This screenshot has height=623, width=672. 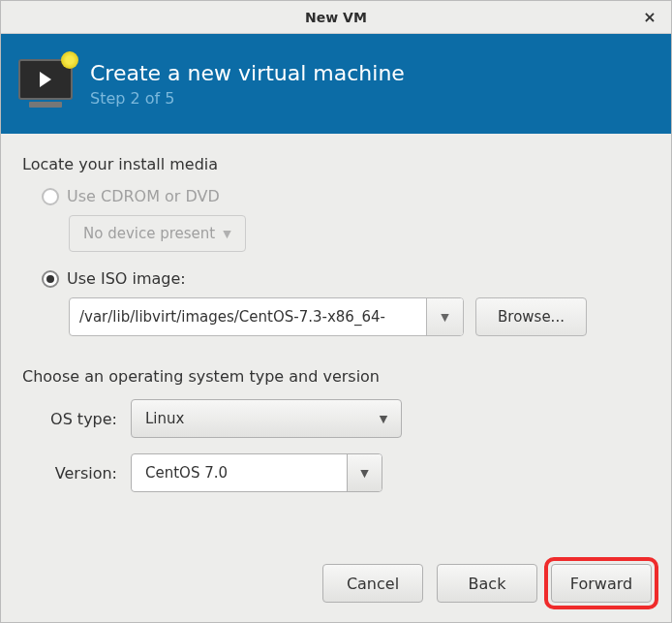 What do you see at coordinates (487, 583) in the screenshot?
I see `back-button: Back` at bounding box center [487, 583].